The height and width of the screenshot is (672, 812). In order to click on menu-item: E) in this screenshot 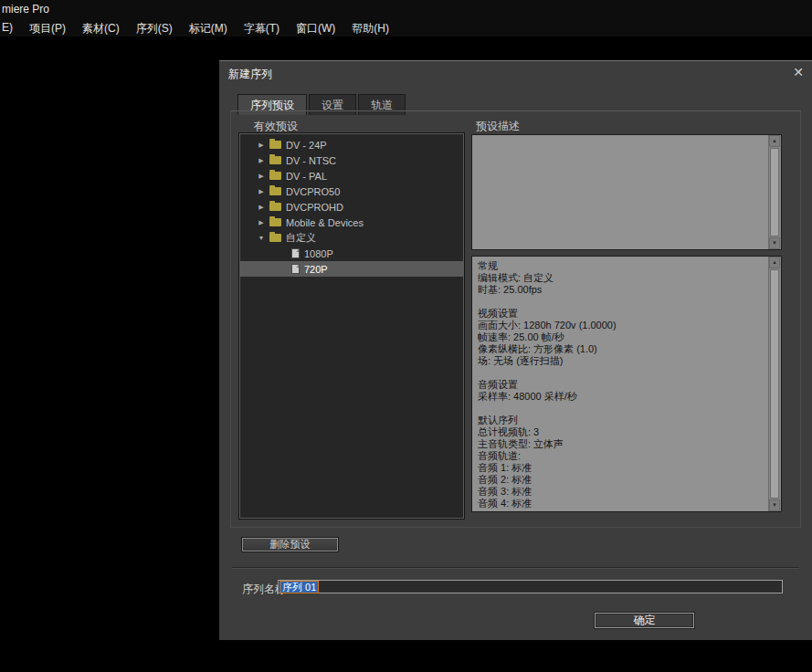, I will do `click(11, 29)`.